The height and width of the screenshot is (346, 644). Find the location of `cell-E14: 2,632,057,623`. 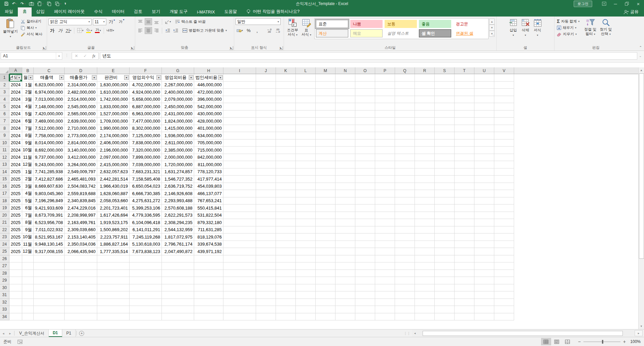

cell-E14: 2,632,057,623 is located at coordinates (113, 172).